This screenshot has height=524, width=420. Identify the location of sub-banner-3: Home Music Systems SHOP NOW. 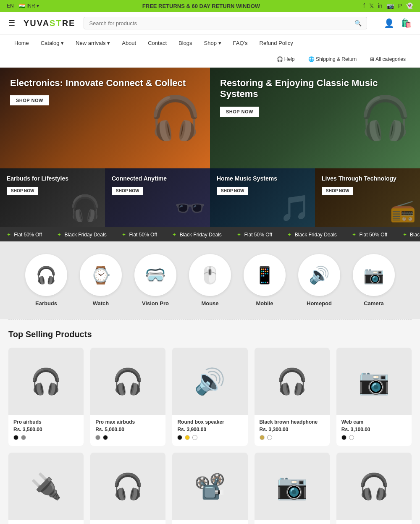
(262, 198).